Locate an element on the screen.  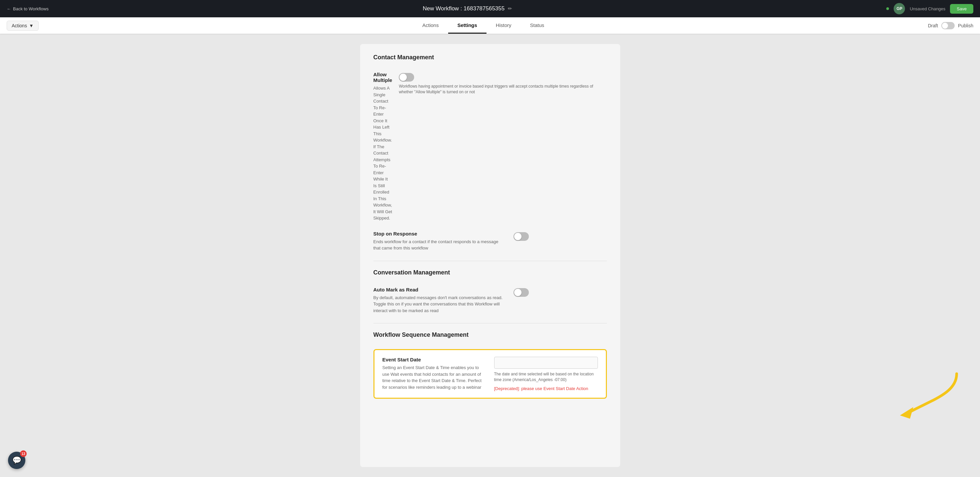
auto-mark-read-desc: By default, automated messages don't mar… is located at coordinates (440, 304).